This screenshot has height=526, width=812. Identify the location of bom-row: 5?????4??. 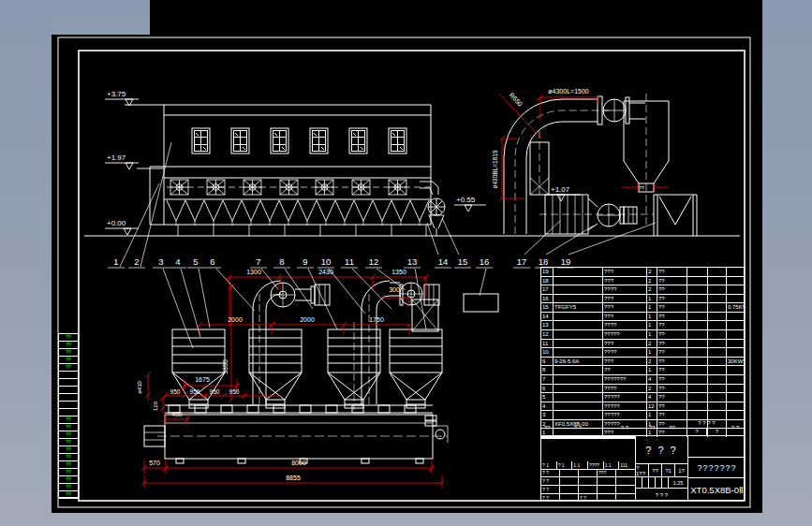
(642, 397).